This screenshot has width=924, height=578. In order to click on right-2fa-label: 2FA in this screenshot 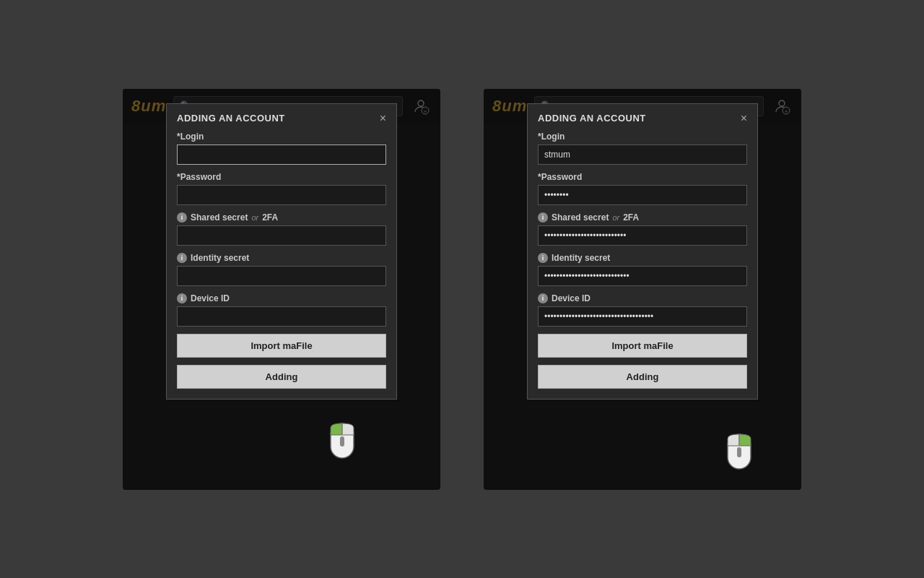, I will do `click(631, 217)`.